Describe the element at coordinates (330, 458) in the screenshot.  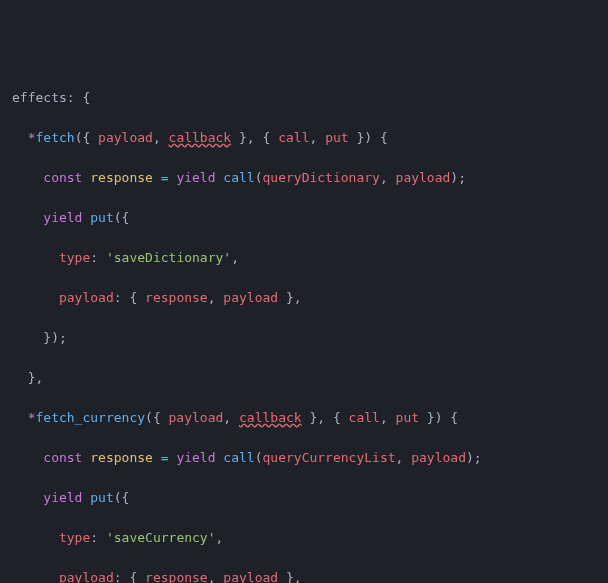
I see `queryCurrencyList-ref: queryCurrencyList` at that location.